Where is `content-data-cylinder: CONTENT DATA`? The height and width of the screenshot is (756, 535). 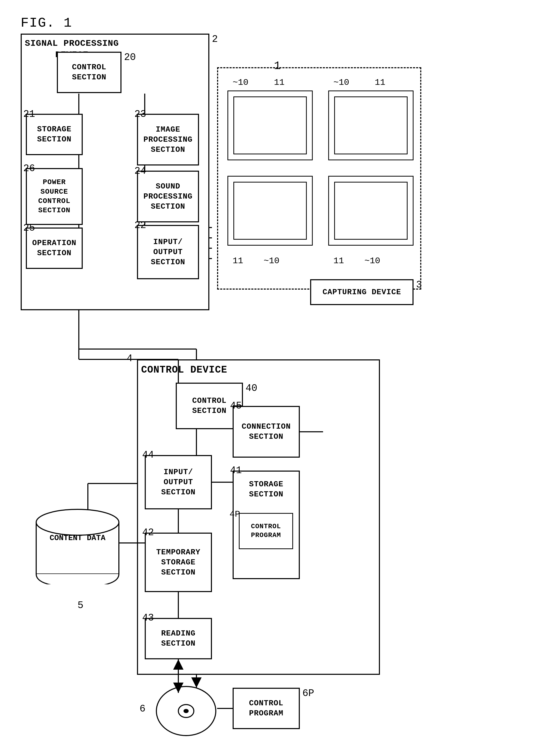 content-data-cylinder: CONTENT DATA is located at coordinates (78, 546).